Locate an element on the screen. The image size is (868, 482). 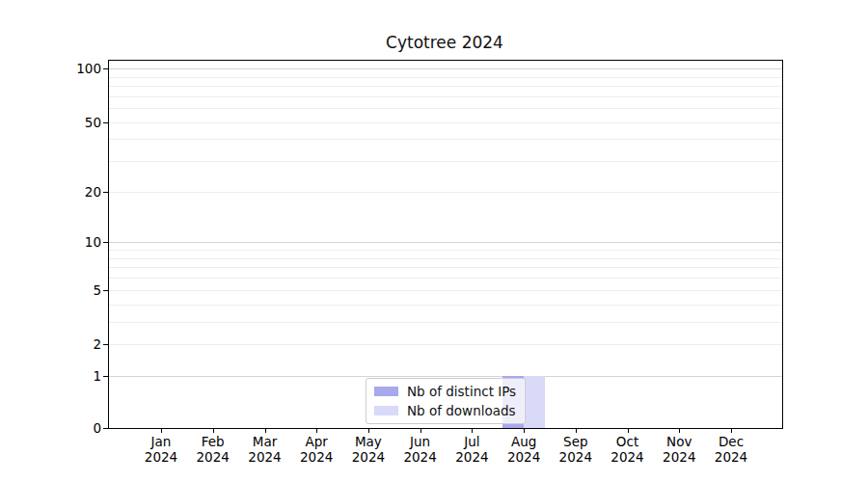
legend-swatch-distinct-ips is located at coordinates (386, 391).